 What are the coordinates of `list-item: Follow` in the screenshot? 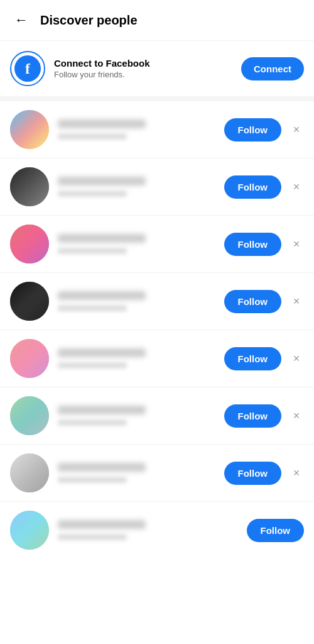 It's located at (157, 530).